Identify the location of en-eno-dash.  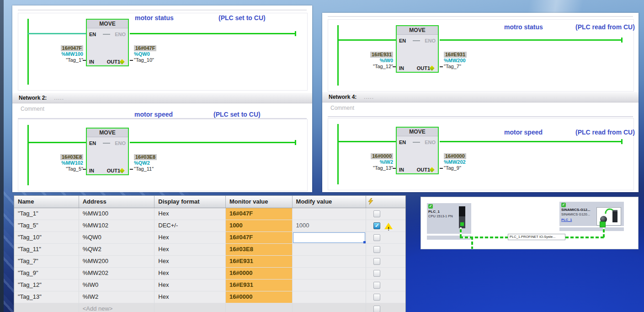
(416, 142).